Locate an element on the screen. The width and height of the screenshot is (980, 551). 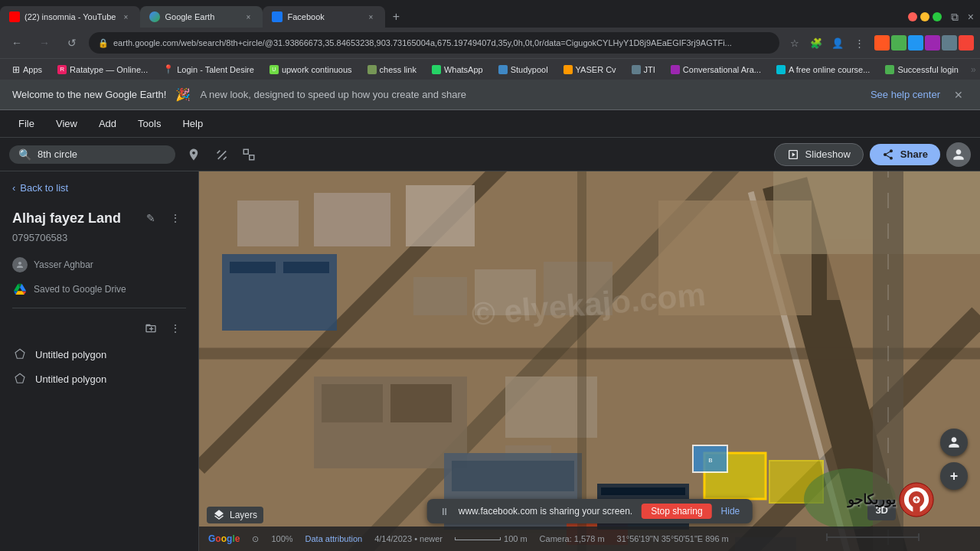
back-button: ← is located at coordinates (17, 43).